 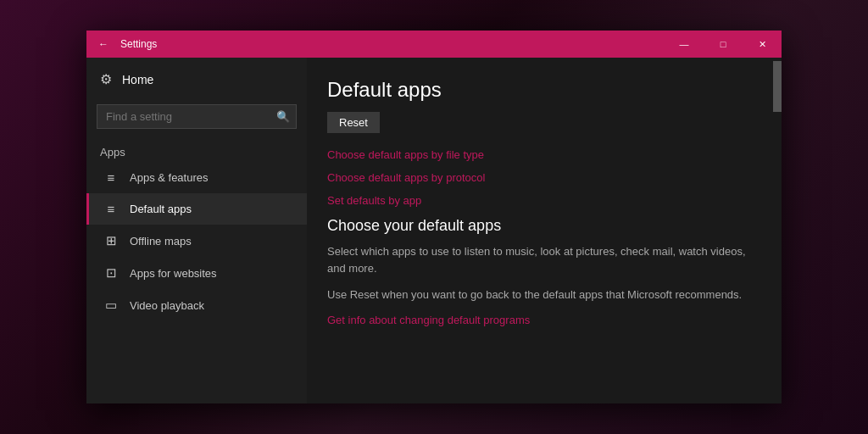 I want to click on home-icon: ⚙, so click(x=106, y=80).